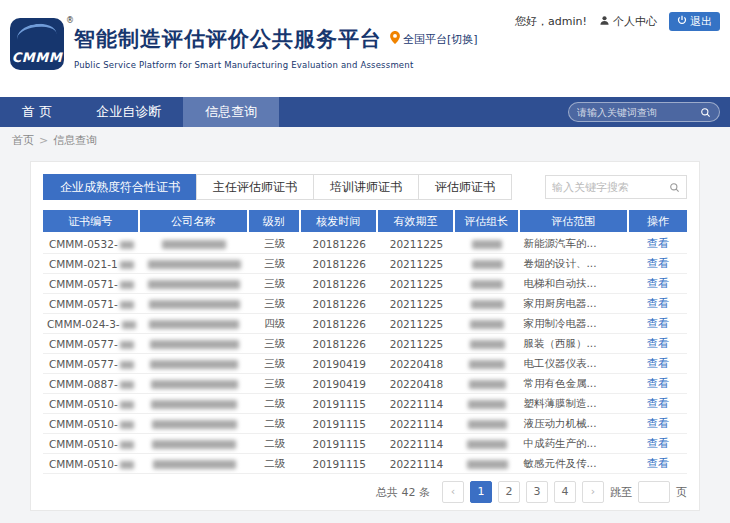 The height and width of the screenshot is (523, 730). What do you see at coordinates (75, 140) in the screenshot?
I see `breadcrumb-current: 信息查询` at bounding box center [75, 140].